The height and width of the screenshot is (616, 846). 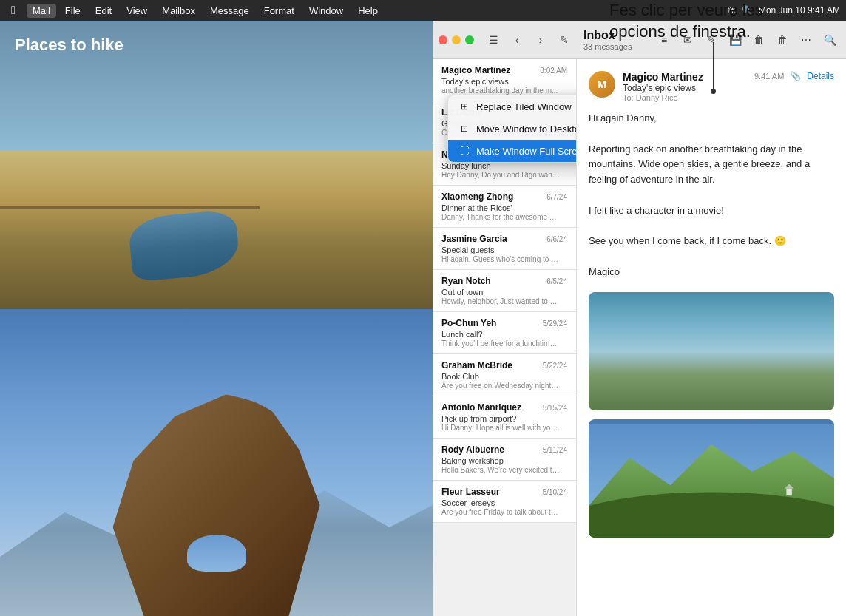 I want to click on unread-button: ✉, so click(x=688, y=40).